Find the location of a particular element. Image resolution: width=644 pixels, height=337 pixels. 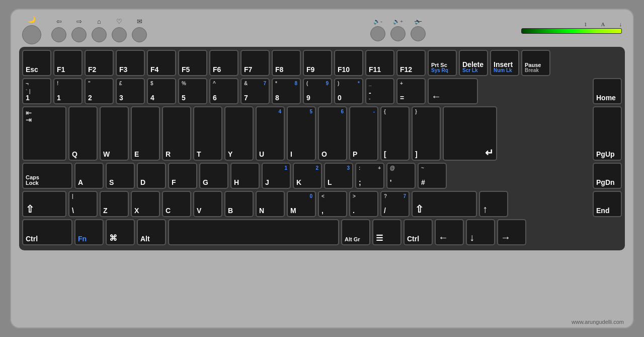

key-s: S is located at coordinates (120, 176).